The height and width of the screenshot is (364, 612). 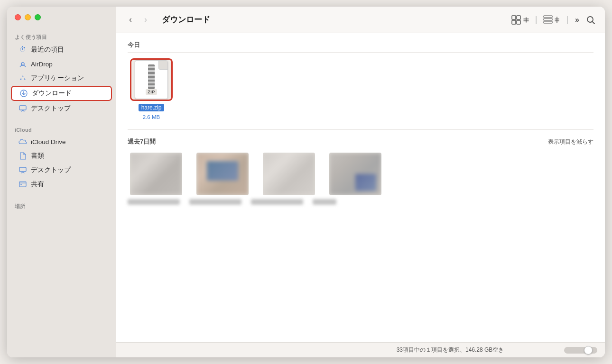 I want to click on sidebar-item-label: iCloud Drive, so click(x=48, y=142).